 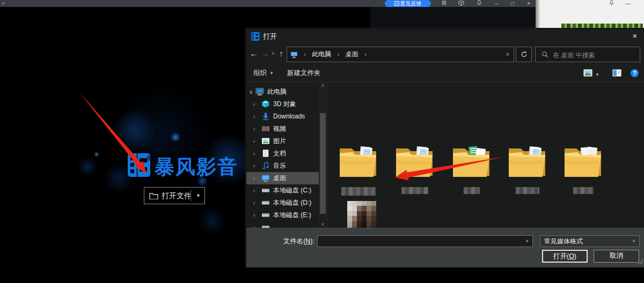 I want to click on breadcrumb-this-pc: 此电脑, so click(x=321, y=54).